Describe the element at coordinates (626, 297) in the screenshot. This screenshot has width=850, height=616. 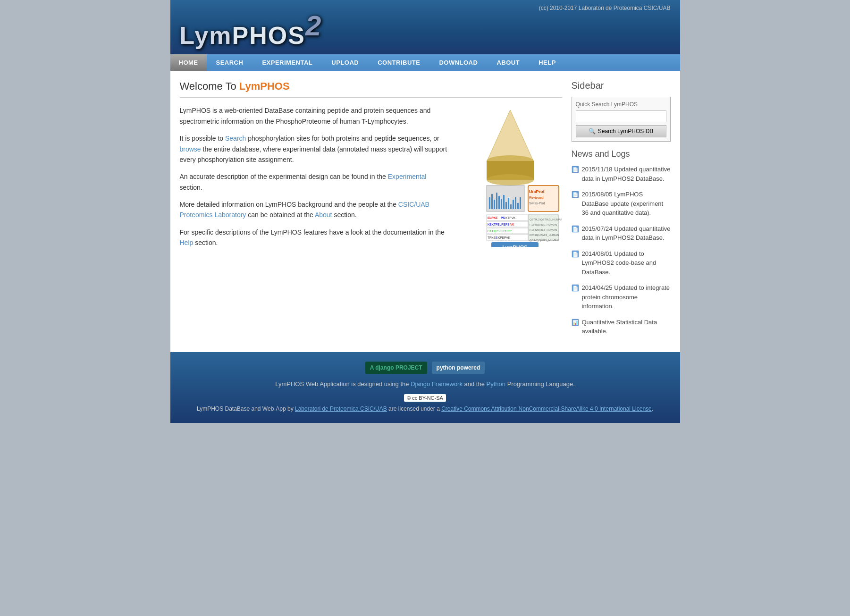
I see `news-text-5: 2014/04/25 Updated to integrate protein …` at that location.